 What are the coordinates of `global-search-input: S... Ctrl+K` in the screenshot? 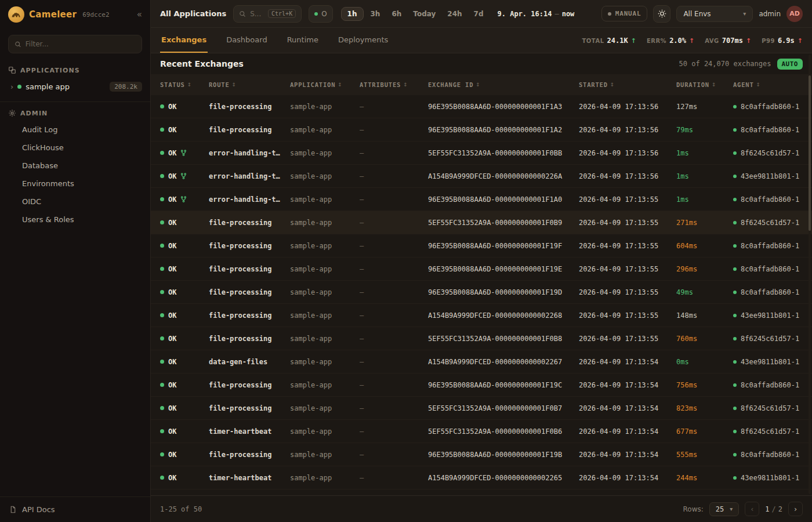 It's located at (267, 14).